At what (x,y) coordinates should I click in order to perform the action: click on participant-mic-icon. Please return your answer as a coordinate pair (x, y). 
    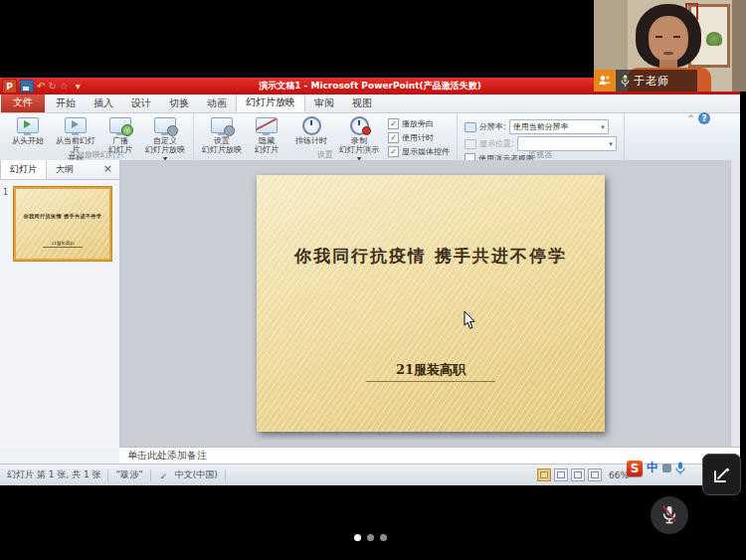
    Looking at the image, I should click on (625, 82).